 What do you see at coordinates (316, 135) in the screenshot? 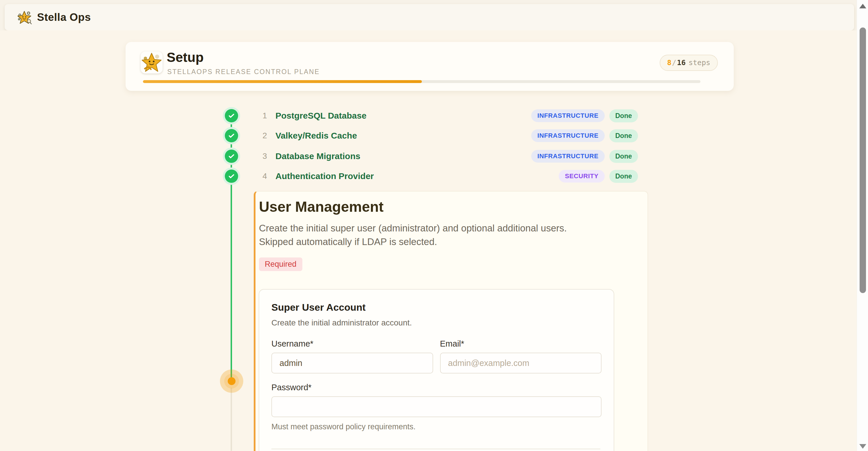
I see `step-title: Valkey/Redis Cache` at bounding box center [316, 135].